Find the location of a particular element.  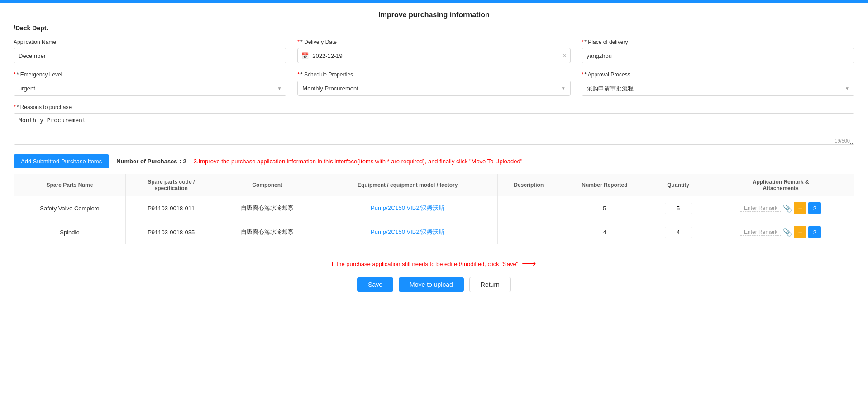

place-delivery-input is located at coordinates (718, 56).